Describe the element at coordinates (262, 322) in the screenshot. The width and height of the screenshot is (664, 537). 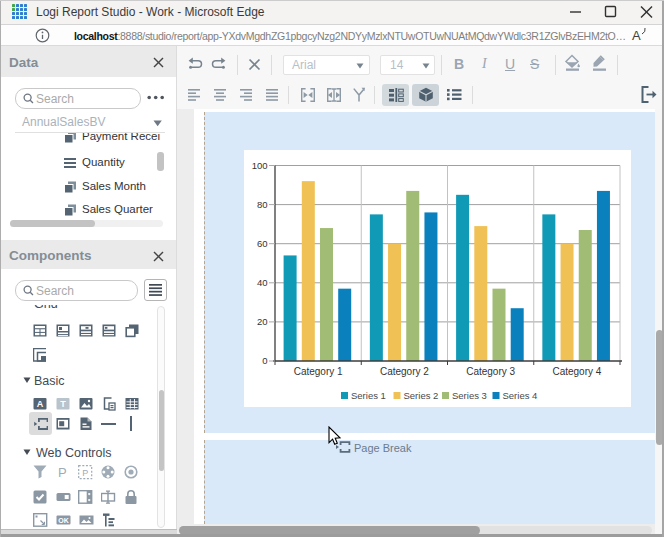
I see `svg-text: 20` at that location.